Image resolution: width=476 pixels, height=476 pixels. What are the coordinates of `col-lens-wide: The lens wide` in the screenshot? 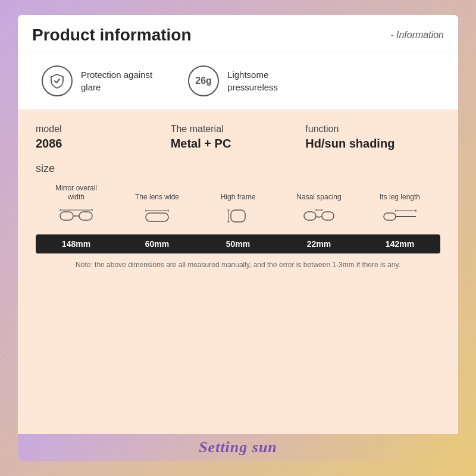 It's located at (157, 205).